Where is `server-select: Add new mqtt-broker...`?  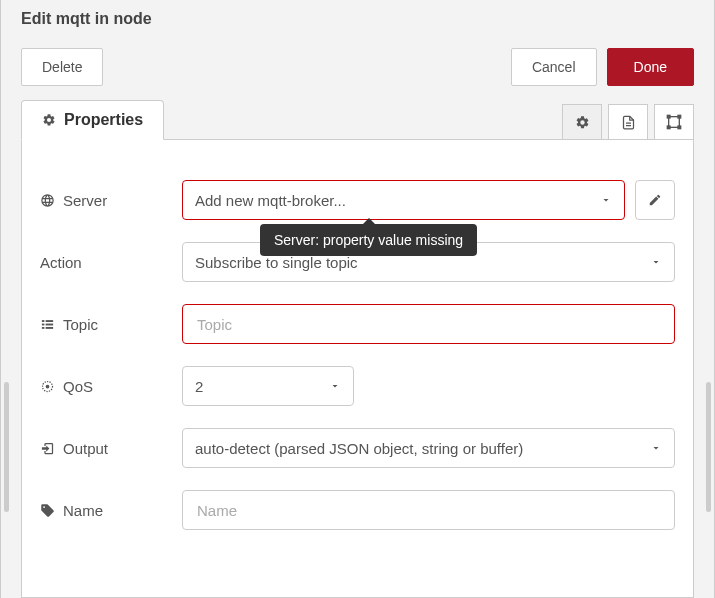 server-select: Add new mqtt-broker... is located at coordinates (404, 200).